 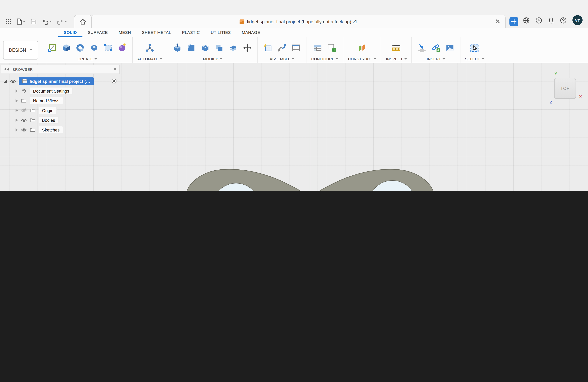 What do you see at coordinates (87, 59) in the screenshot?
I see `group-create-dropdown: CREATE` at bounding box center [87, 59].